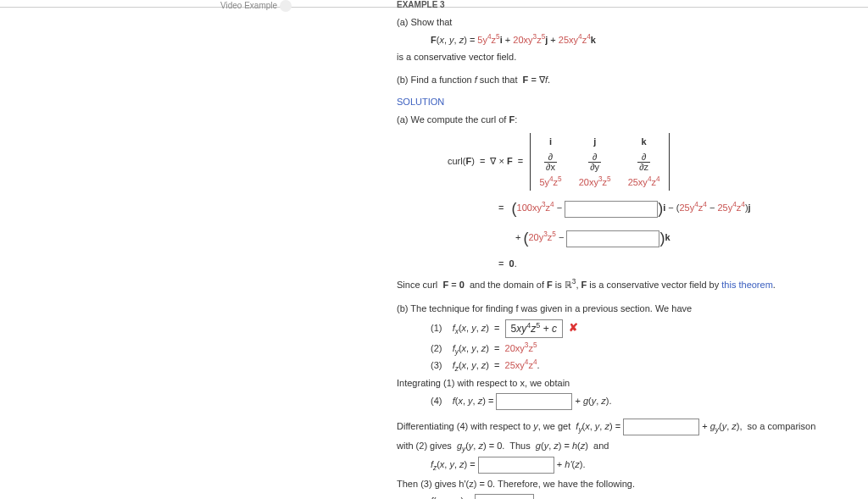 Image resolution: width=868 pixels, height=499 pixels. Describe the element at coordinates (436, 348) in the screenshot. I see `eq2-num: (2)` at that location.